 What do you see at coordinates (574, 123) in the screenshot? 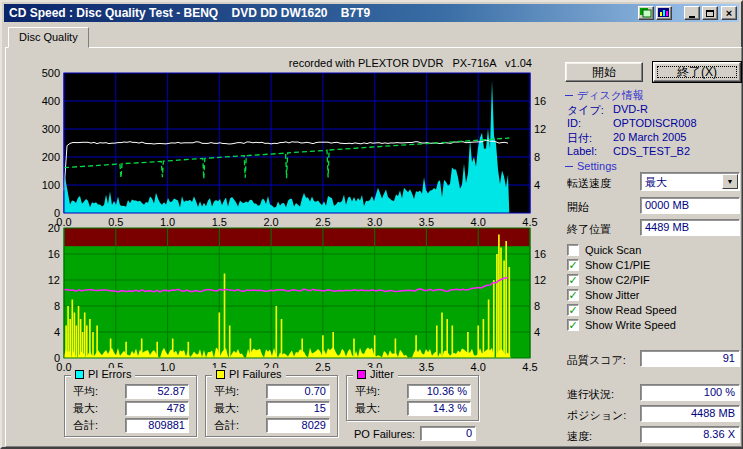
I see `disc-id-label: ID:` at bounding box center [574, 123].